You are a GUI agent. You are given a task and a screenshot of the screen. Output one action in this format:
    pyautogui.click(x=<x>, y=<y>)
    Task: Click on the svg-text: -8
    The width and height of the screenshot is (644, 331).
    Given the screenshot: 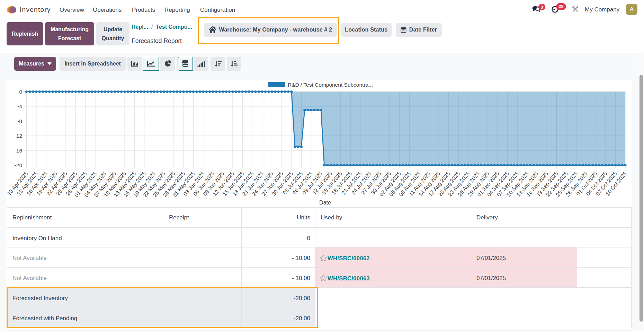 What is the action you would take?
    pyautogui.click(x=20, y=121)
    